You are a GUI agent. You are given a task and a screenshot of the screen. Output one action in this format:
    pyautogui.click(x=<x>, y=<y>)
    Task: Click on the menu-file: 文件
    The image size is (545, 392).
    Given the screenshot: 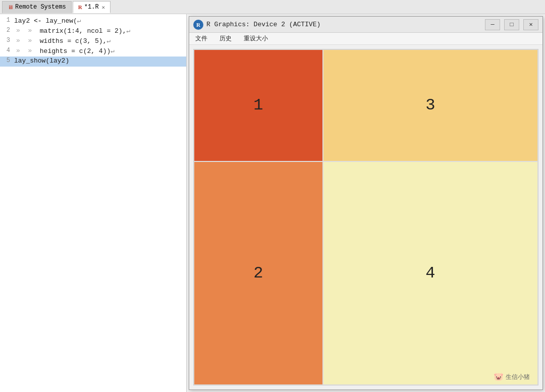 What is the action you would take?
    pyautogui.click(x=201, y=38)
    